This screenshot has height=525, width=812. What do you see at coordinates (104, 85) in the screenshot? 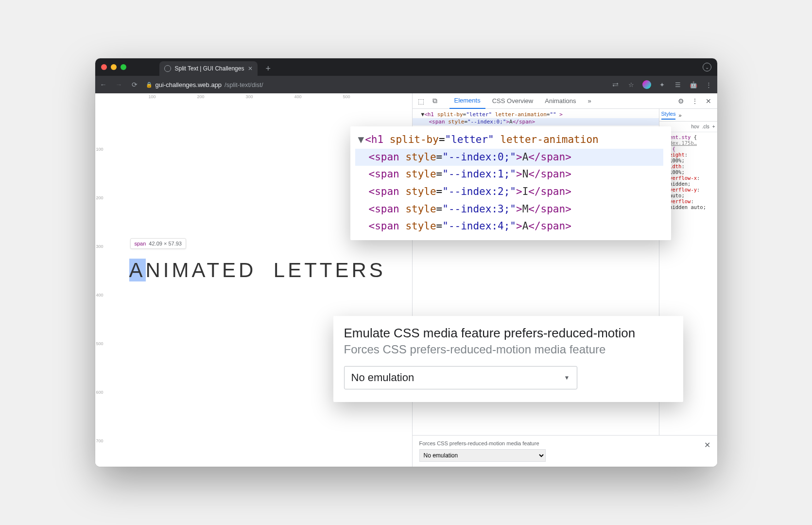
I see `back-button: ←` at bounding box center [104, 85].